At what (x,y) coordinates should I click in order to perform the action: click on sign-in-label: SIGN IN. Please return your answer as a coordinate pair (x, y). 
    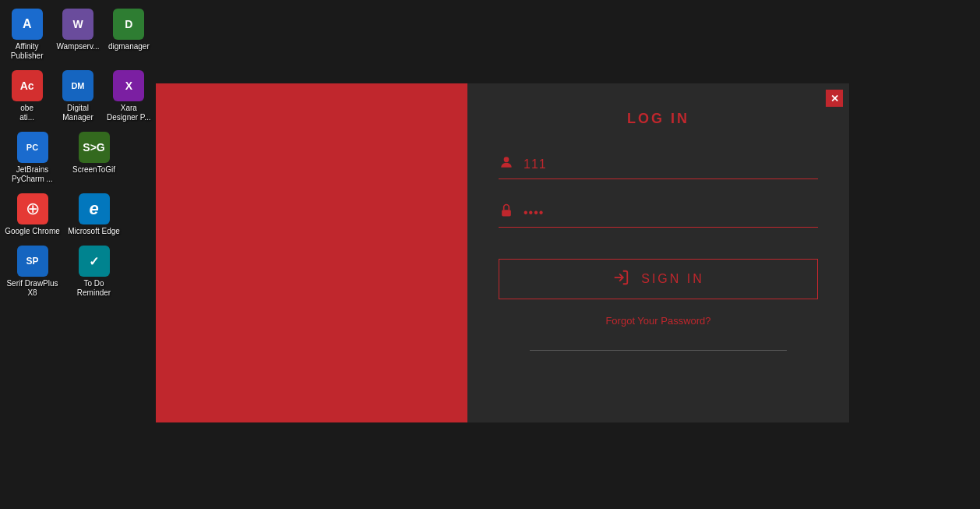
    Looking at the image, I should click on (673, 279).